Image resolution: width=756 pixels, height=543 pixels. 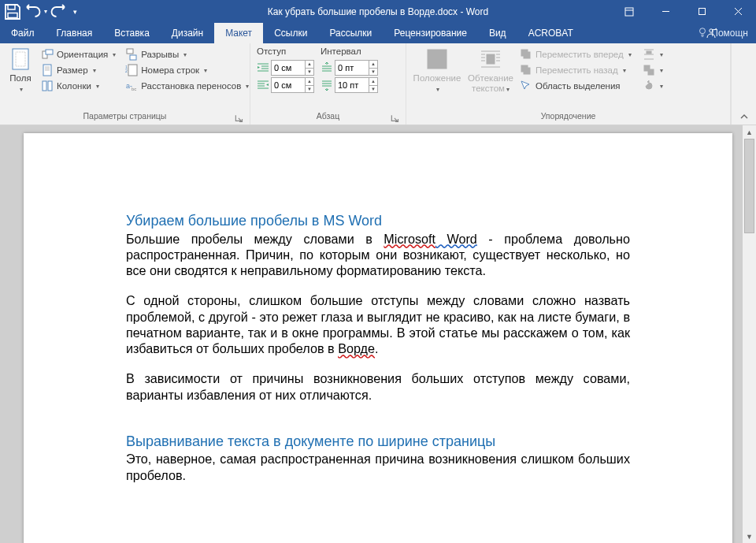 I want to click on indent-left-spinner: ▲▼, so click(x=293, y=68).